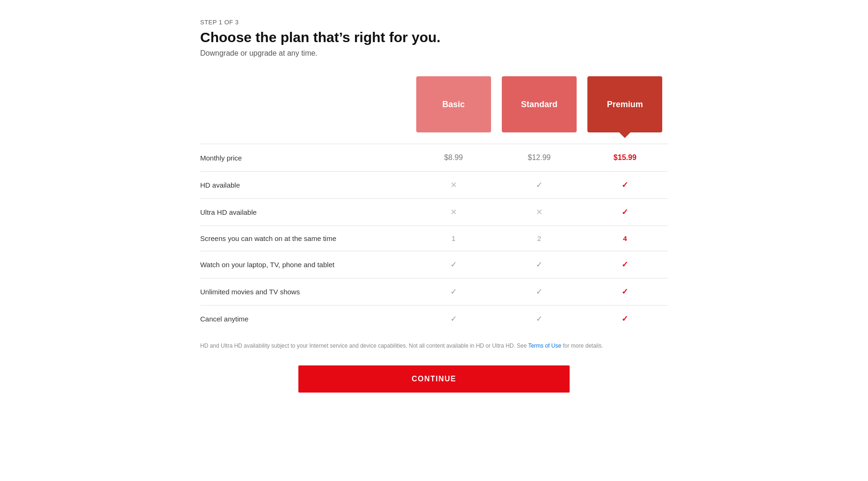 The height and width of the screenshot is (481, 868). Describe the element at coordinates (454, 212) in the screenshot. I see `feature-value-1-0: ✕` at that location.